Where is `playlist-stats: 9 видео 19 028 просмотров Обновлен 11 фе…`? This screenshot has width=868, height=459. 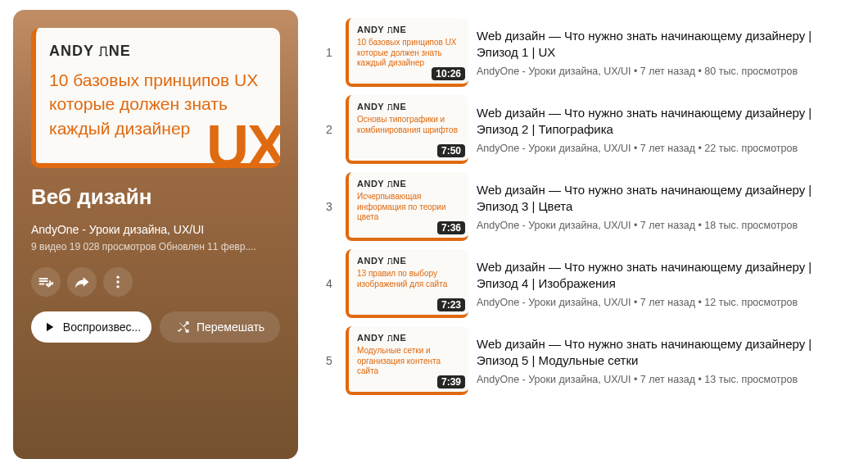
playlist-stats: 9 видео 19 028 просмотров Обновлен 11 фе… is located at coordinates (156, 247).